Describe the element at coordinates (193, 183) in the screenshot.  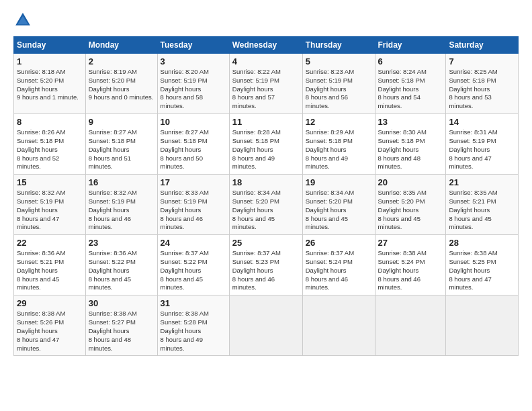
I see `day-number: 17` at that location.